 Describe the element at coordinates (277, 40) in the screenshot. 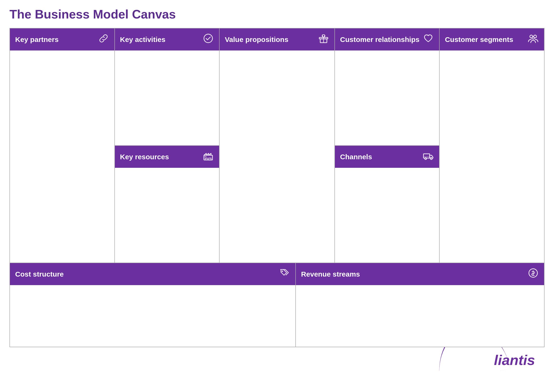

I see `value-propositions-header: Value propositions` at that location.